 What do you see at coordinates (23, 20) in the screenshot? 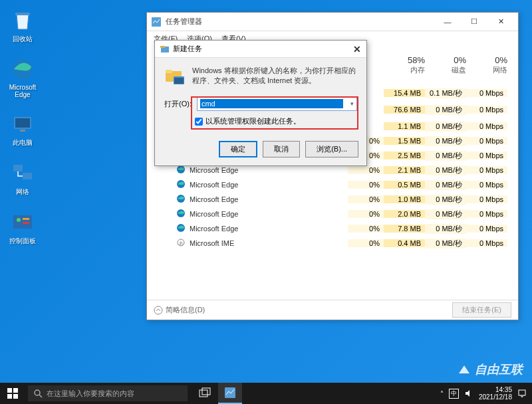
I see `recycle-bin-icon` at bounding box center [23, 20].